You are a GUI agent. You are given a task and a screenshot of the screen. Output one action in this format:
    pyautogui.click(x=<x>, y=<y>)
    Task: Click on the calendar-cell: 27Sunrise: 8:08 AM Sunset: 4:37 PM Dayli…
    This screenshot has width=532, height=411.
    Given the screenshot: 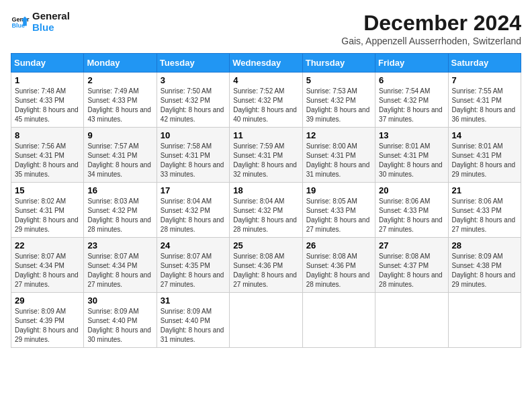 What is the action you would take?
    pyautogui.click(x=412, y=265)
    